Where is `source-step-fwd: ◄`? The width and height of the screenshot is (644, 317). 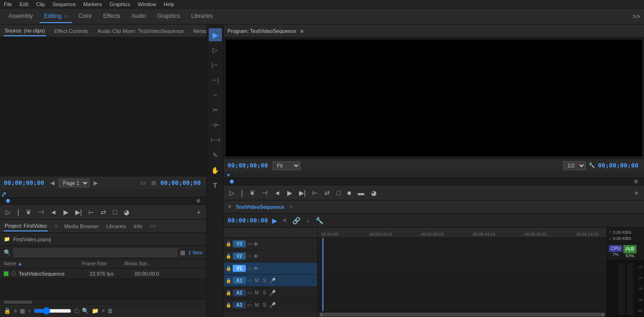 source-step-fwd: ◄ is located at coordinates (54, 212).